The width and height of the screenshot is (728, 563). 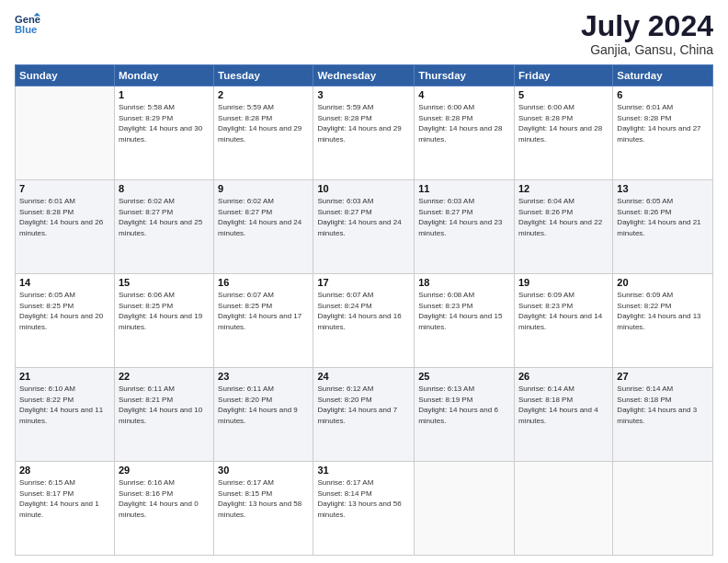 I want to click on col-header-monday: Monday, so click(x=164, y=75).